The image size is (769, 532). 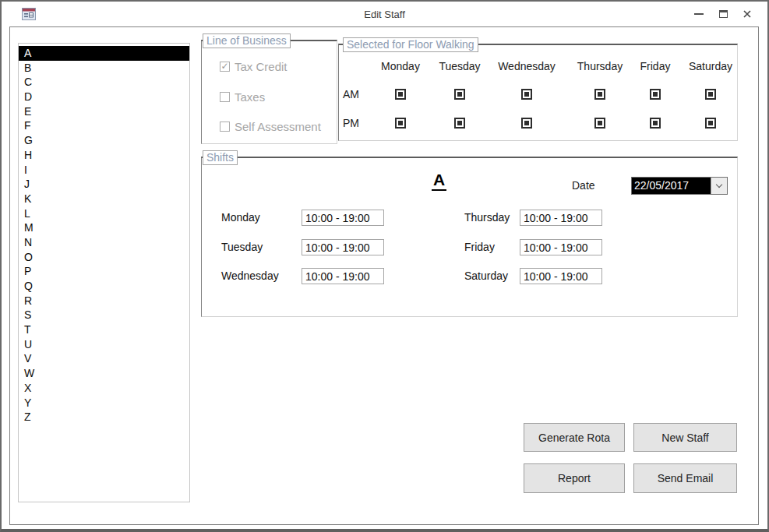 I want to click on taxes-checkbox, so click(x=224, y=97).